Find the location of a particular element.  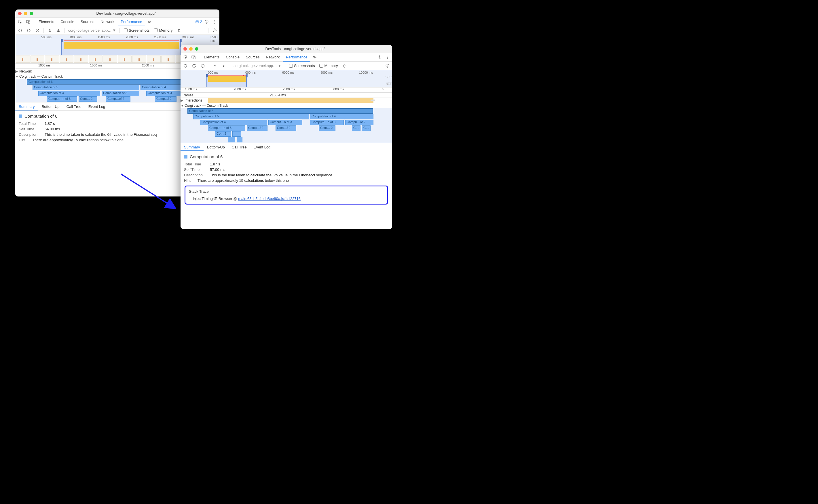

flame-chart: Computation of 6 Computation of 5 Comput… is located at coordinates (286, 125).